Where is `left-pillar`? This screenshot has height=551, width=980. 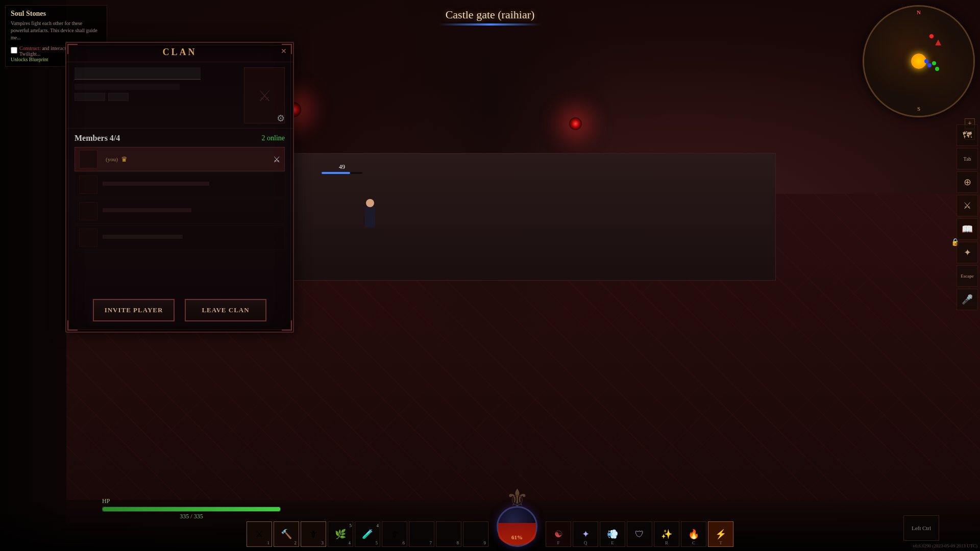 left-pillar is located at coordinates (33, 276).